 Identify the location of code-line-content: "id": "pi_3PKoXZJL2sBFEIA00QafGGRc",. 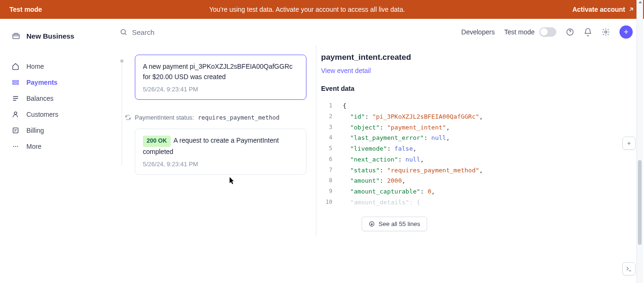
(413, 117).